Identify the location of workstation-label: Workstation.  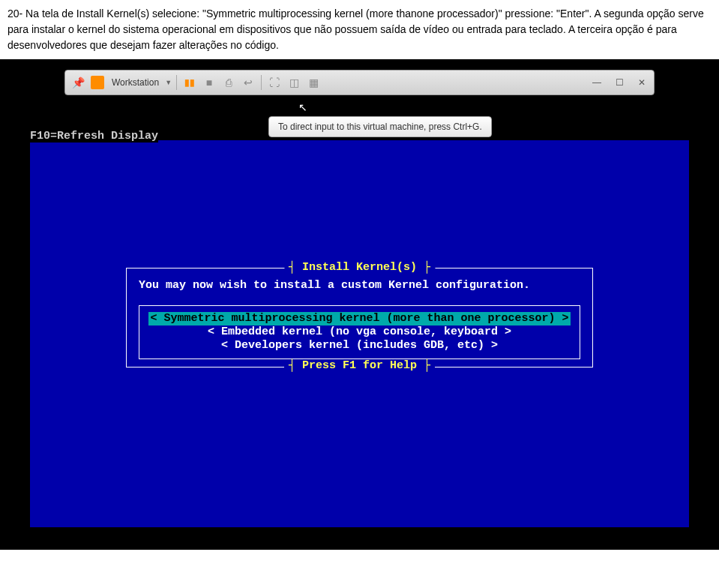
(135, 82).